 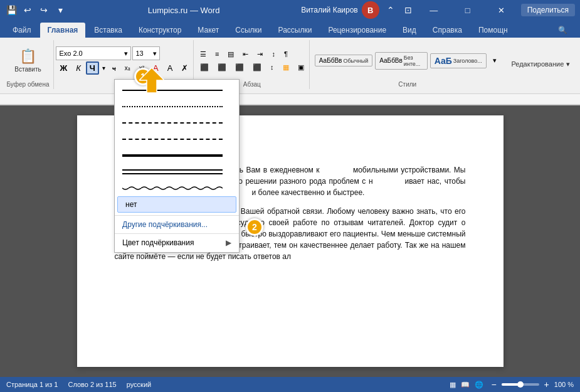 What do you see at coordinates (252, 84) in the screenshot?
I see `para-label: Абзац` at bounding box center [252, 84].